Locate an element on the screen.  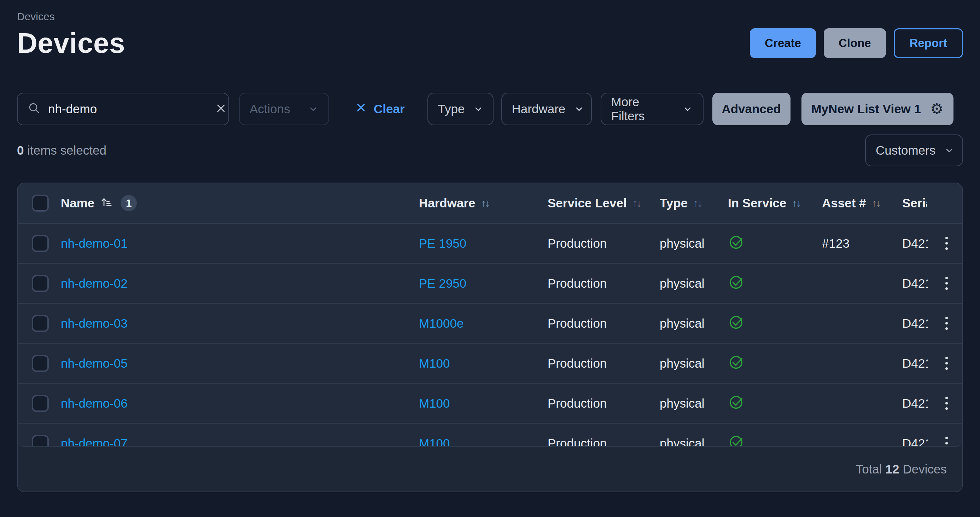
select-all-checkbox is located at coordinates (40, 203).